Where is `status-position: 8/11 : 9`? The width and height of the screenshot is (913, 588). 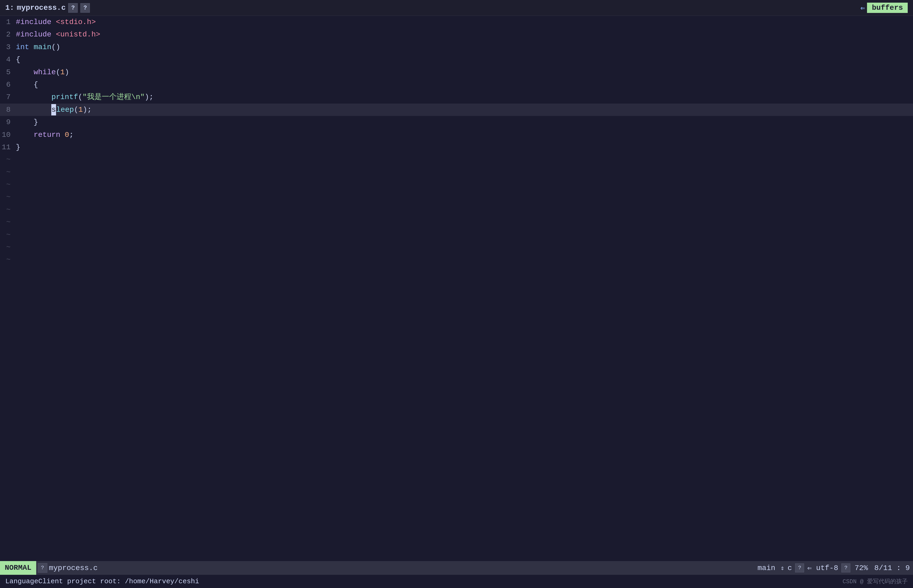 status-position: 8/11 : 9 is located at coordinates (892, 568).